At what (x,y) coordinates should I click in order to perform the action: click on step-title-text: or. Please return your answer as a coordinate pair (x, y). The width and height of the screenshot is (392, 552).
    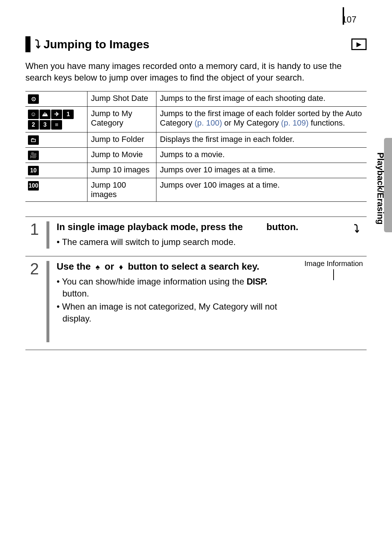
    Looking at the image, I should click on (109, 266).